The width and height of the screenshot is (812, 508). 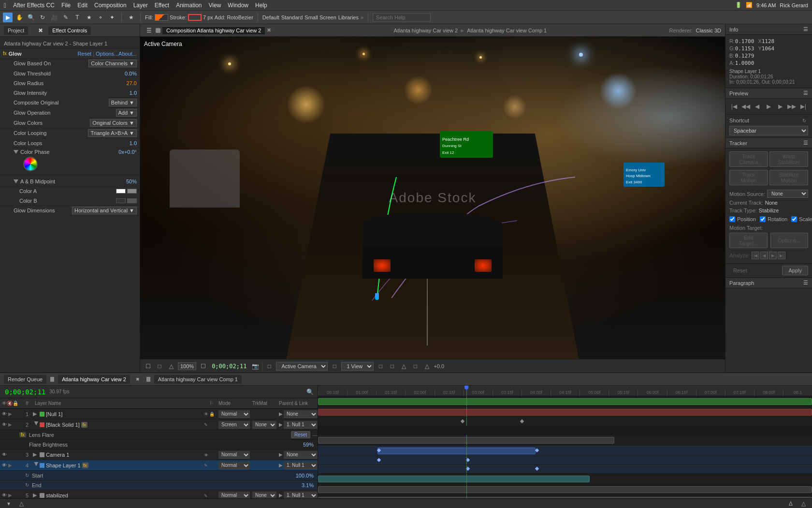 What do you see at coordinates (206, 414) in the screenshot?
I see `layer-1-shy: 👁` at bounding box center [206, 414].